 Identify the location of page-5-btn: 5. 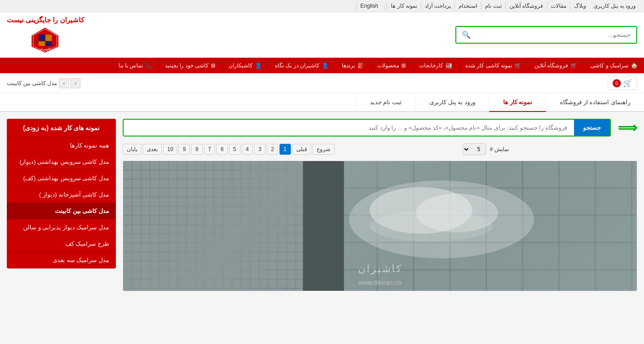
(235, 149).